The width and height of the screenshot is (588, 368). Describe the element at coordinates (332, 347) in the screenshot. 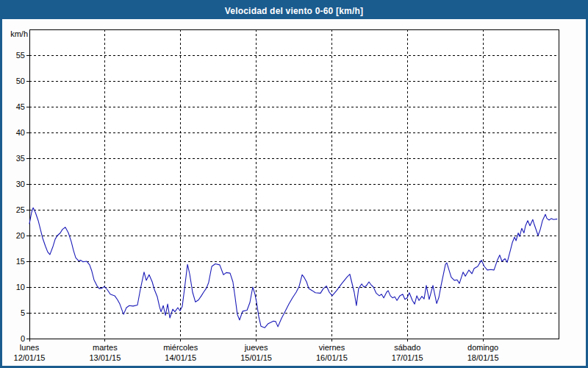

I see `x-day-label: viernes` at that location.